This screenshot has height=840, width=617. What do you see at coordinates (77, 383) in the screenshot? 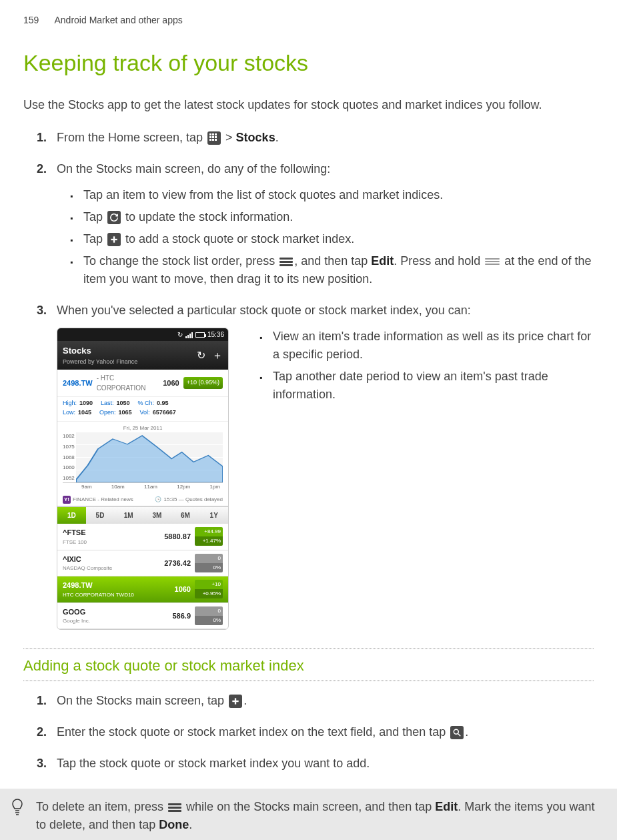
I see `symbol: 2498.TW` at bounding box center [77, 383].